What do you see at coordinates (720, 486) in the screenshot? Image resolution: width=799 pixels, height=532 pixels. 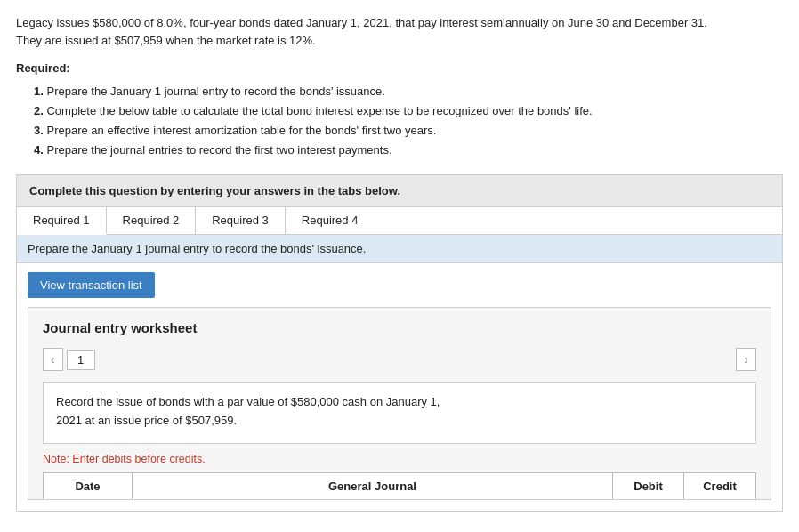 I see `col-header-credit: Credit` at bounding box center [720, 486].